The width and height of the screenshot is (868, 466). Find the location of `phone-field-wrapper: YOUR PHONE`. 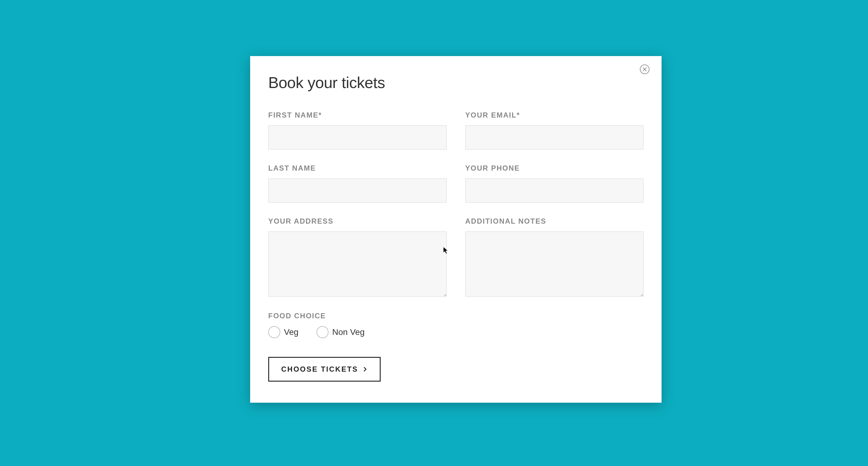

phone-field-wrapper: YOUR PHONE is located at coordinates (555, 183).